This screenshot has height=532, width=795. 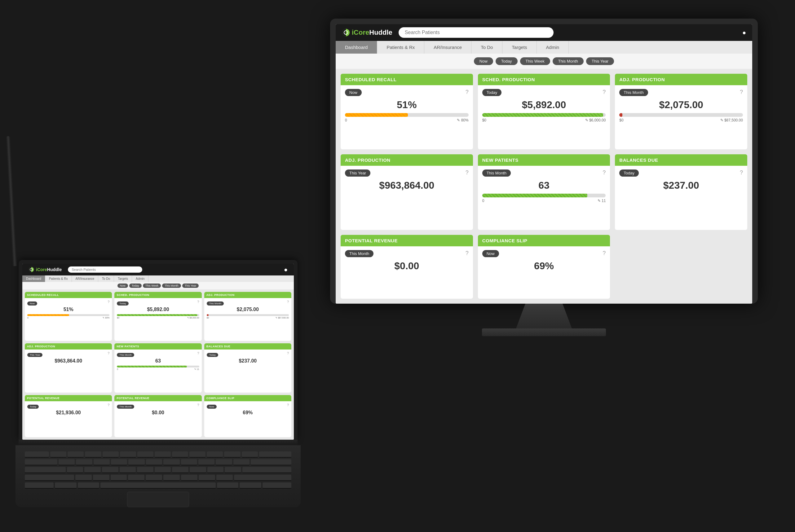 I want to click on laptop-time-btn-month: This Month, so click(x=172, y=286).